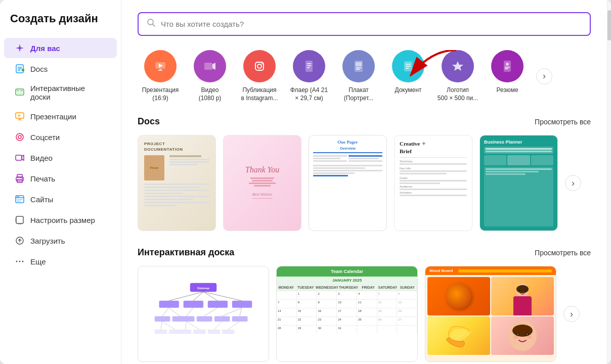 Image resolution: width=611 pixels, height=364 pixels. What do you see at coordinates (160, 76) in the screenshot?
I see `template-presentation: Презентация(16:9)` at bounding box center [160, 76].